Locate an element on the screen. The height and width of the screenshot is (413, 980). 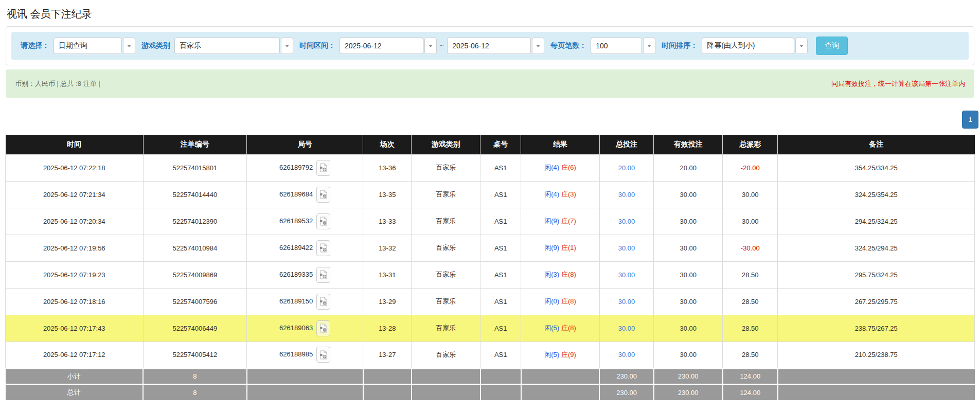
cell-round-id: 626189792 is located at coordinates (305, 168).